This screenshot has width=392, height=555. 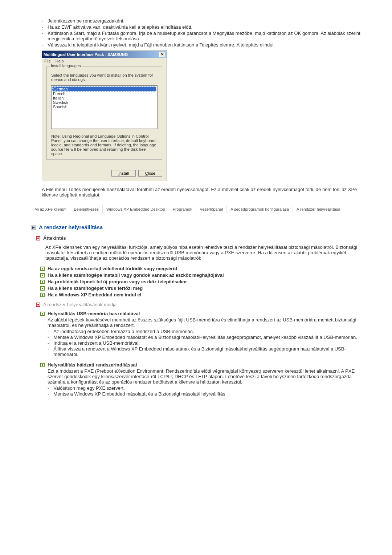 What do you see at coordinates (183, 209) in the screenshot?
I see `tab-programs: Programok` at bounding box center [183, 209].